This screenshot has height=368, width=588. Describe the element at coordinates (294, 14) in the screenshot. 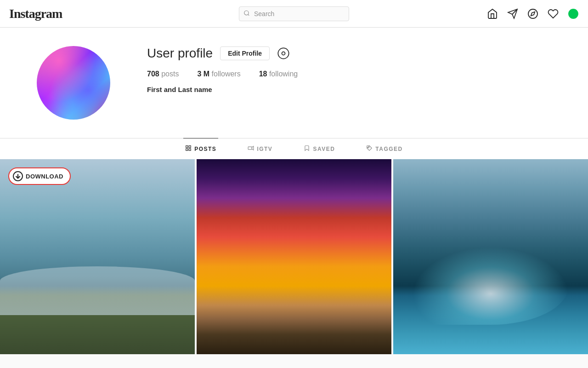

I see `search-input` at that location.